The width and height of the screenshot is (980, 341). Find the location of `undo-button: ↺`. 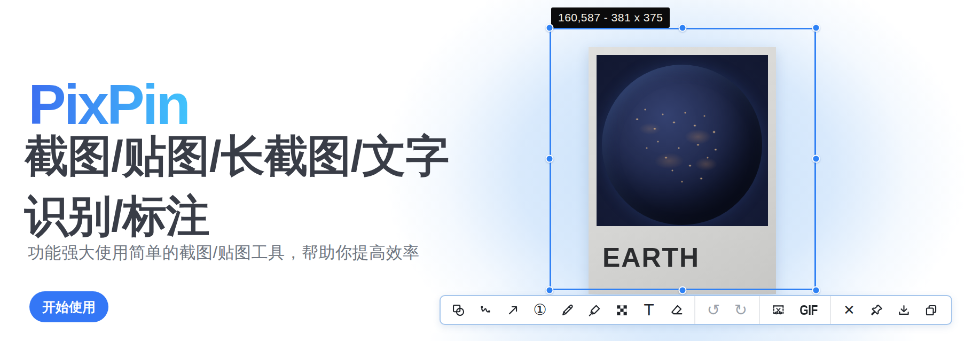

undo-button: ↺ is located at coordinates (714, 310).